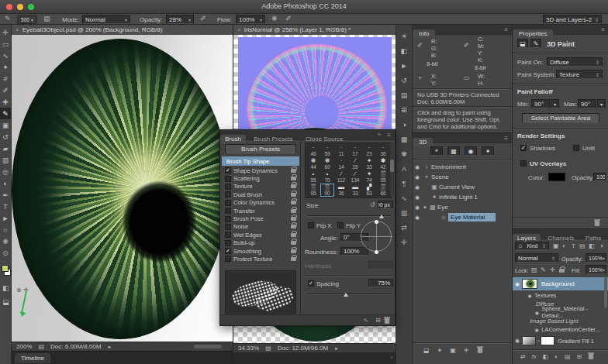  Describe the element at coordinates (376, 236) in the screenshot. I see `roundness-circle-control` at that location.